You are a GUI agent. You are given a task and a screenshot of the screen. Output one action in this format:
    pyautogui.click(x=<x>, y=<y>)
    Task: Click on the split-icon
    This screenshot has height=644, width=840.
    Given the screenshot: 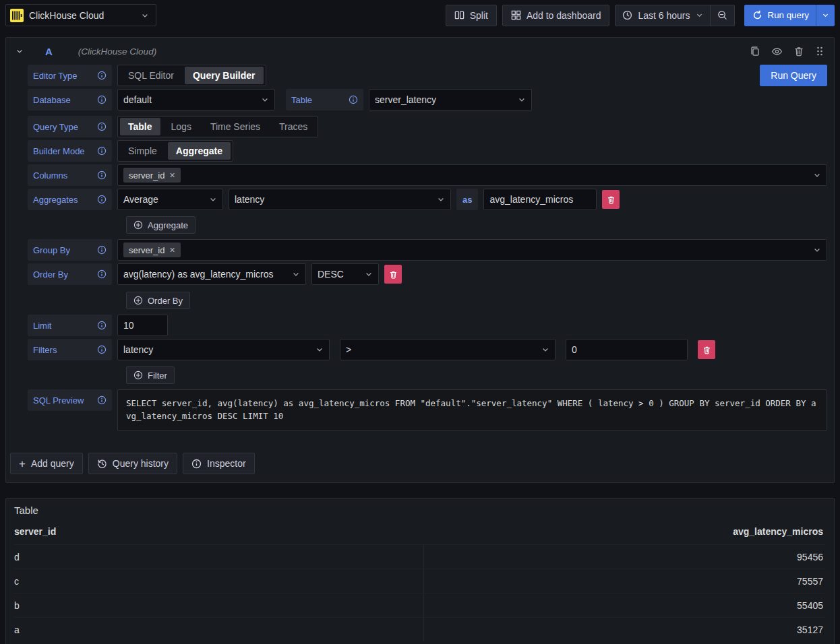 What is the action you would take?
    pyautogui.click(x=460, y=15)
    